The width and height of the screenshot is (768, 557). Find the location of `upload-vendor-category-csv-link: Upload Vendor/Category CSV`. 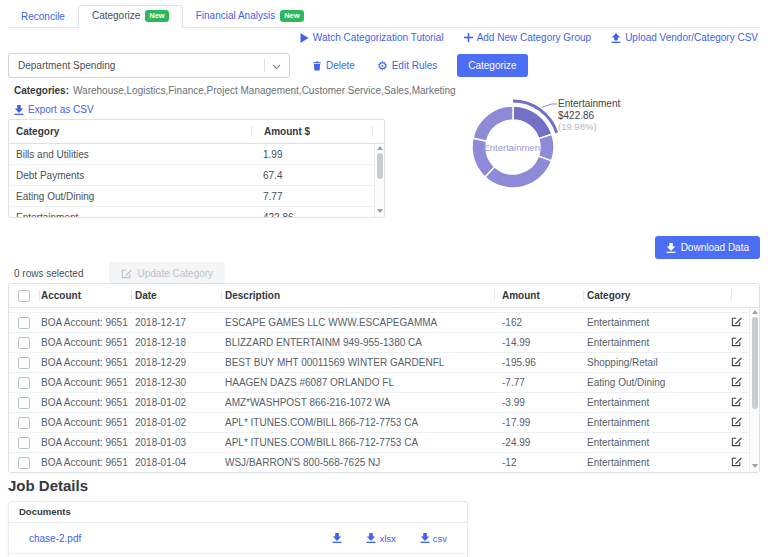

upload-vendor-category-csv-link: Upload Vendor/Category CSV is located at coordinates (684, 38).